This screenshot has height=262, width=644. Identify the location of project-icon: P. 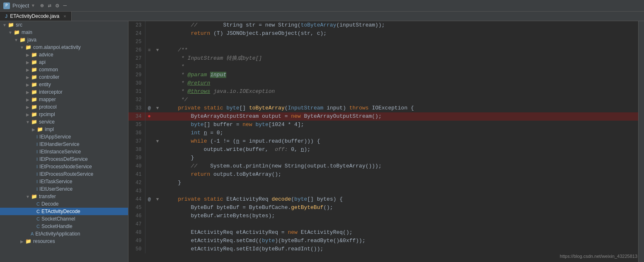
(7, 6).